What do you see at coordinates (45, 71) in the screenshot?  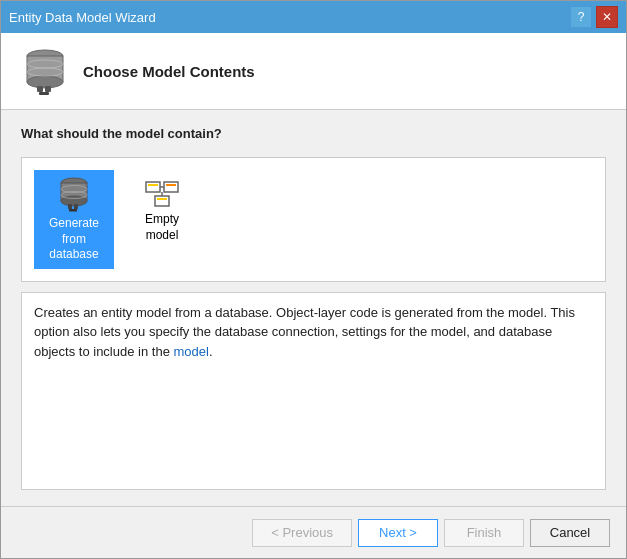 I see `database-header-icon` at bounding box center [45, 71].